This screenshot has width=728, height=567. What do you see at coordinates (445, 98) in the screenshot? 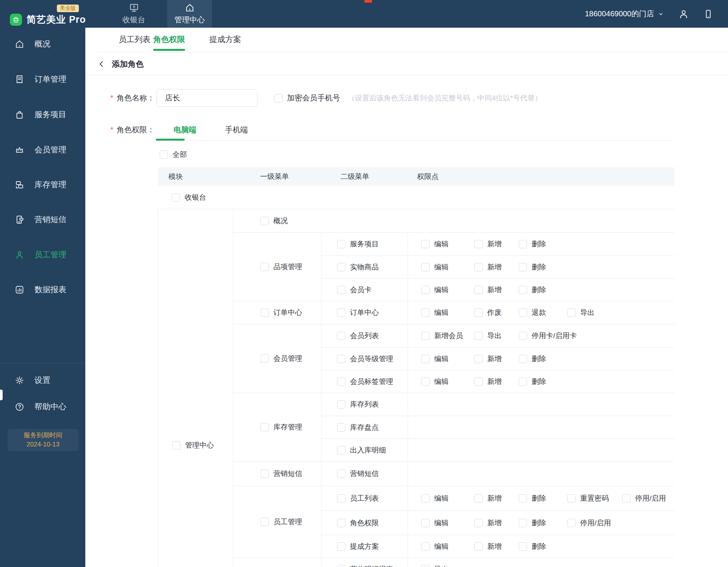
I see `encrypt-phone-hint: （设置后该角色无法看到会员完整号码，中间4位以*号代替）` at bounding box center [445, 98].